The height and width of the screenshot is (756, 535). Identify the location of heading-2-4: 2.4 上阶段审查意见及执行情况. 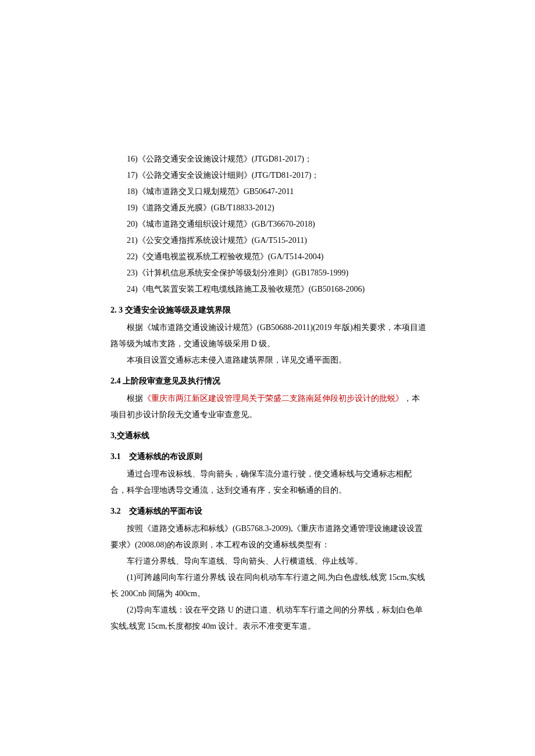
(269, 381).